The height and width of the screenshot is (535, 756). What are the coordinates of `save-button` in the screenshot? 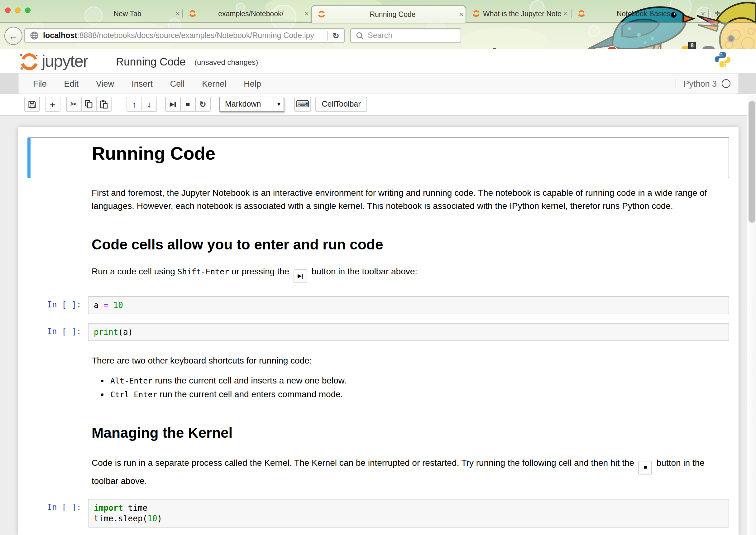 It's located at (32, 104).